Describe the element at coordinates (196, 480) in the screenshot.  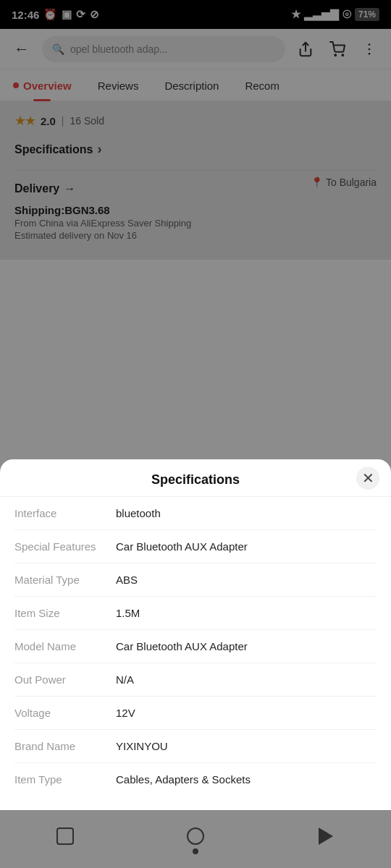
I see `modal-title: Specifications` at that location.